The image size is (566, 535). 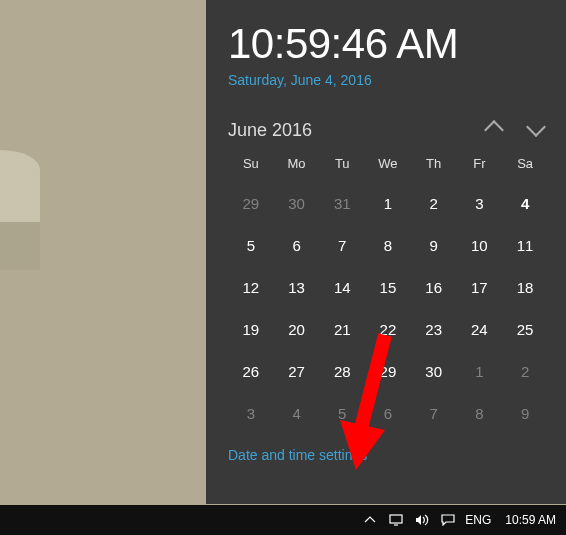 What do you see at coordinates (448, 520) in the screenshot?
I see `comment-icon` at bounding box center [448, 520].